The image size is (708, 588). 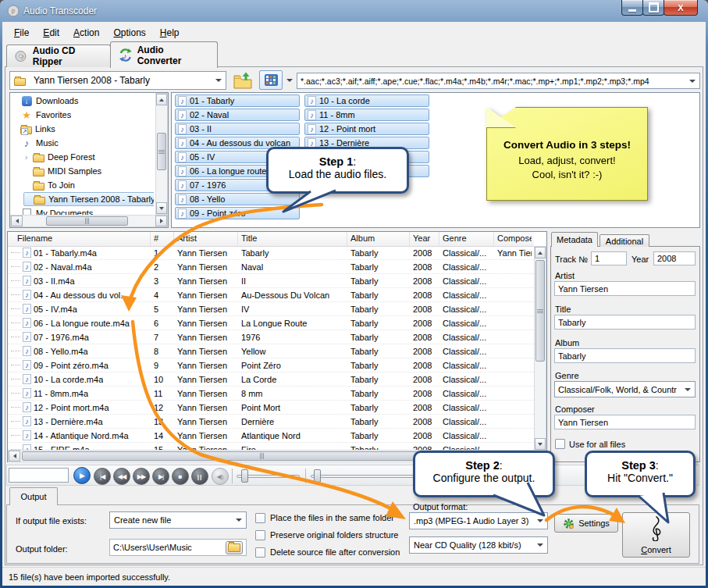 What do you see at coordinates (170, 33) in the screenshot?
I see `menu-item: Help` at bounding box center [170, 33].